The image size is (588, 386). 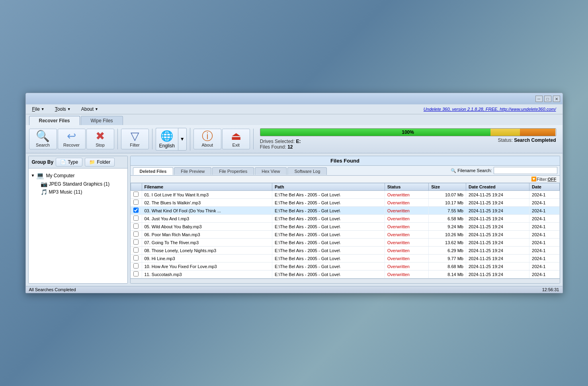 What do you see at coordinates (224, 139) in the screenshot?
I see `toolbar-about-section: ⓘ About ⏏ Exit` at bounding box center [224, 139].